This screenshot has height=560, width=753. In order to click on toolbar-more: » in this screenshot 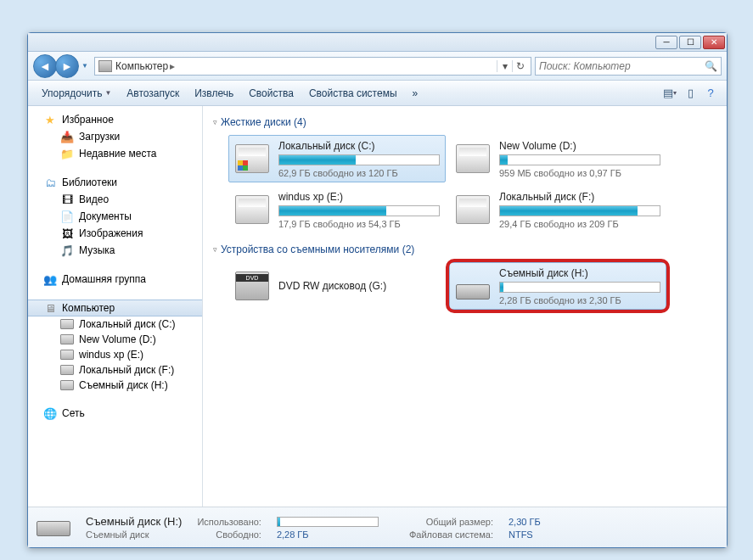, I will do `click(416, 93)`.